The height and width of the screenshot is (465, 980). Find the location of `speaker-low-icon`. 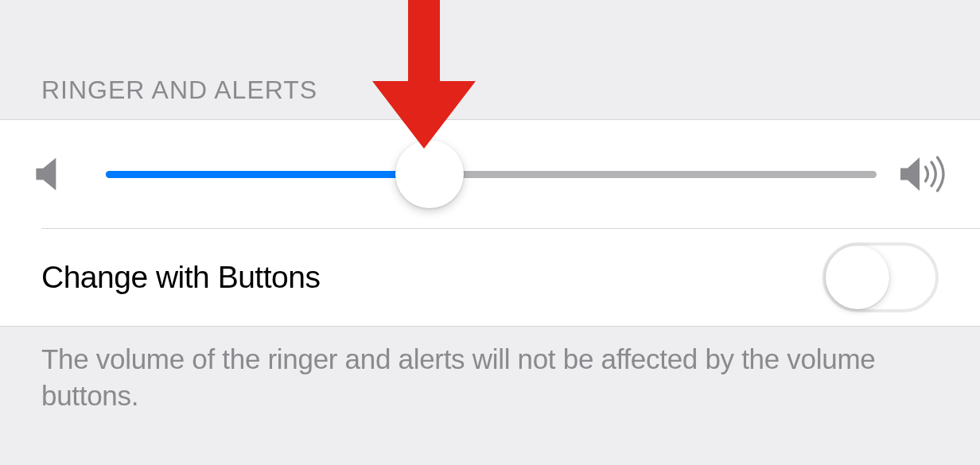

speaker-low-icon is located at coordinates (50, 174).